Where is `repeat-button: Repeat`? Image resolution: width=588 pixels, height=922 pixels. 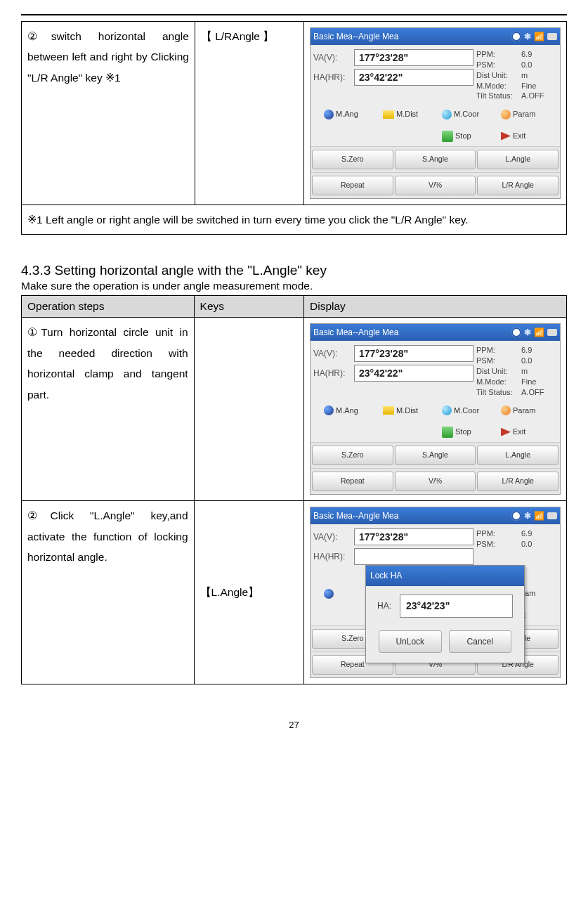 repeat-button: Repeat is located at coordinates (353, 186).